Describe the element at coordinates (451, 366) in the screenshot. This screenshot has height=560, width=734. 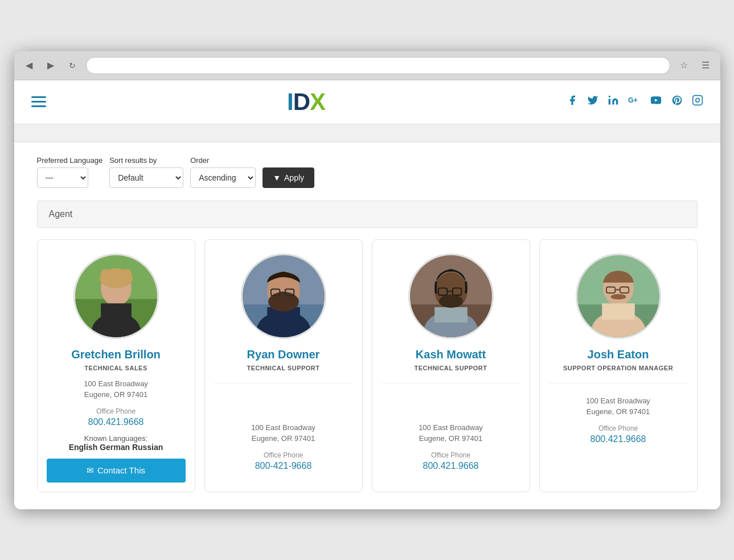
I see `agent-card-kash: Kash Mowatt TECHNICAL SUPPORT 100 East B…` at that location.